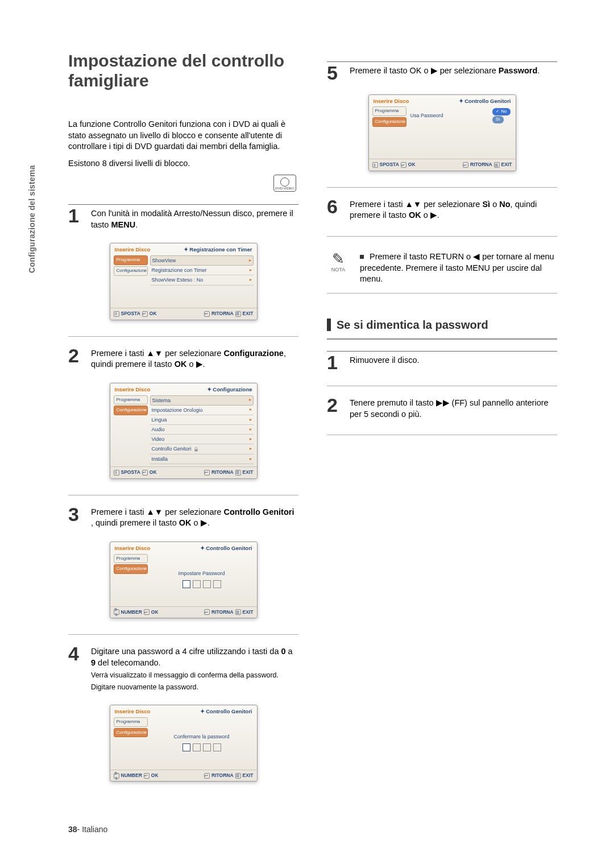 Image resolution: width=614 pixels, height=868 pixels. I want to click on step-text: Premere i tasti ▲▼ per selezionare Contr…, so click(194, 518).